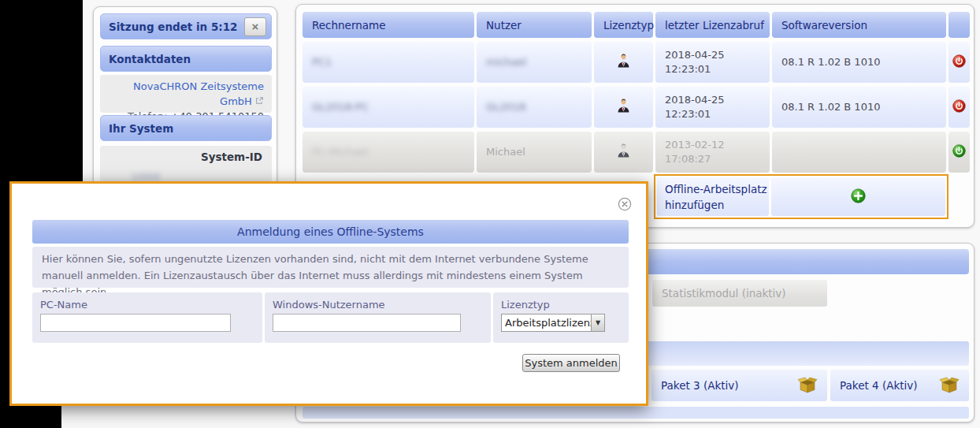 The height and width of the screenshot is (428, 980). Describe the element at coordinates (879, 385) in the screenshot. I see `module-paket4-label: Paket 4 (Aktiv)` at that location.